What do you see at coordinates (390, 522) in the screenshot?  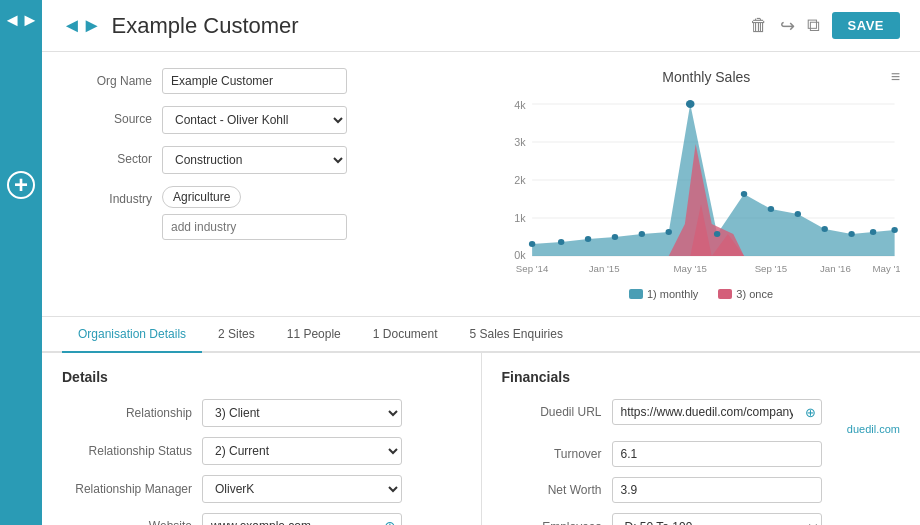 I see `external-link-icon: ⊕` at bounding box center [390, 522].